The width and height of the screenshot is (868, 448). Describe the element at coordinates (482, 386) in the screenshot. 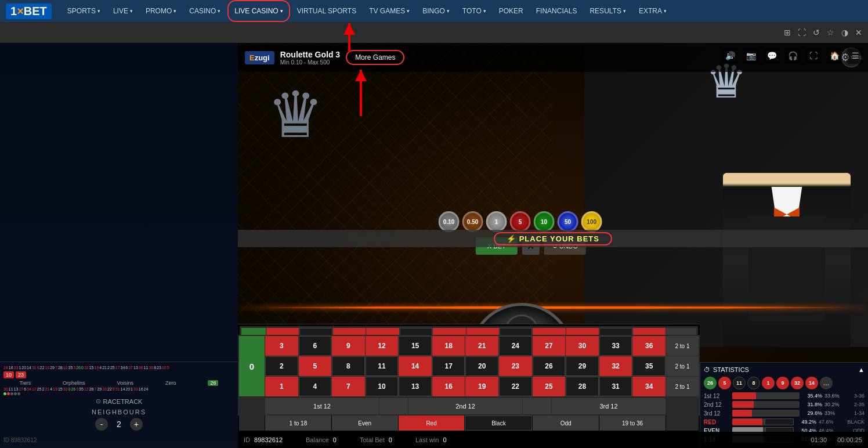

I see `cell-19: 19` at that location.